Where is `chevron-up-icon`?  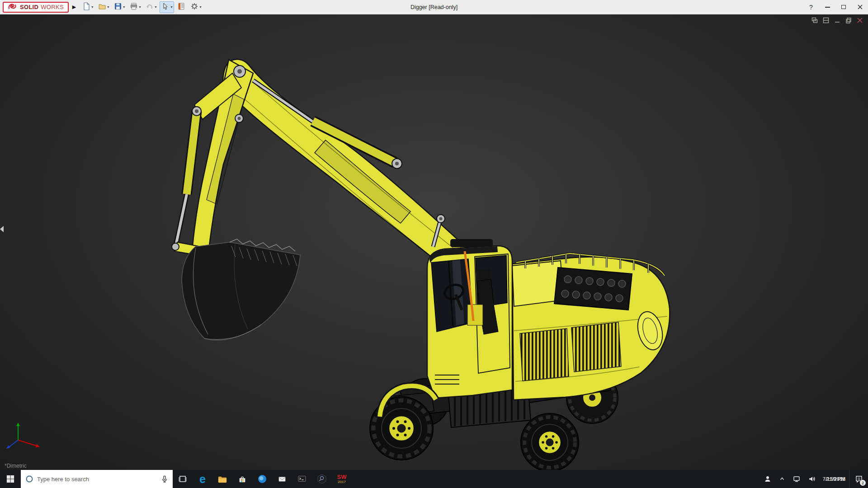 chevron-up-icon is located at coordinates (782, 479).